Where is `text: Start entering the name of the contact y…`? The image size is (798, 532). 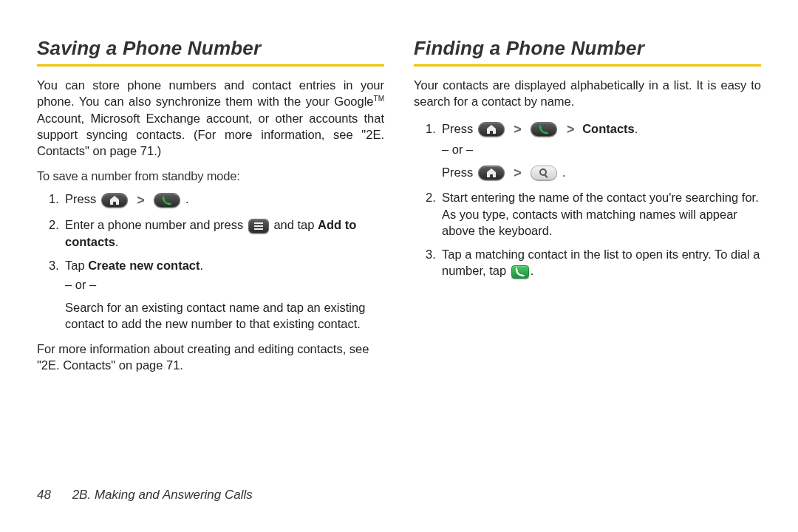 text: Start entering the name of the contact y… is located at coordinates (600, 214).